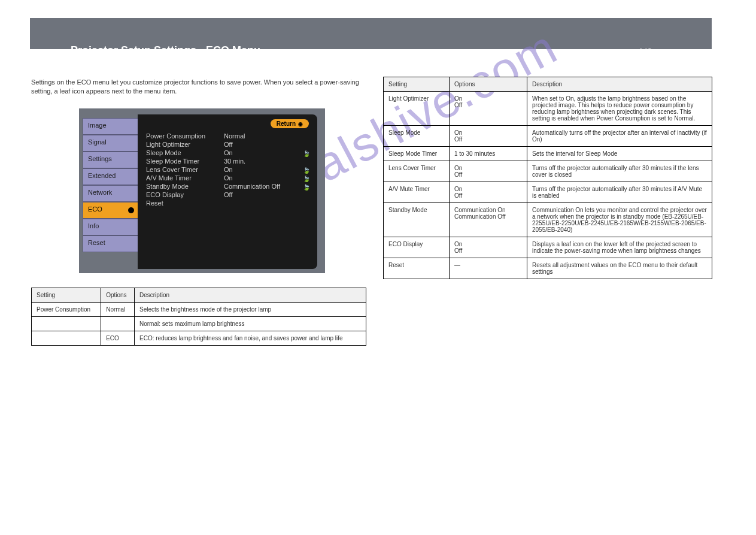  What do you see at coordinates (548, 248) in the screenshot?
I see `table-row: ECO DisplayOn OffDisplays a leaf icon on…` at bounding box center [548, 248].